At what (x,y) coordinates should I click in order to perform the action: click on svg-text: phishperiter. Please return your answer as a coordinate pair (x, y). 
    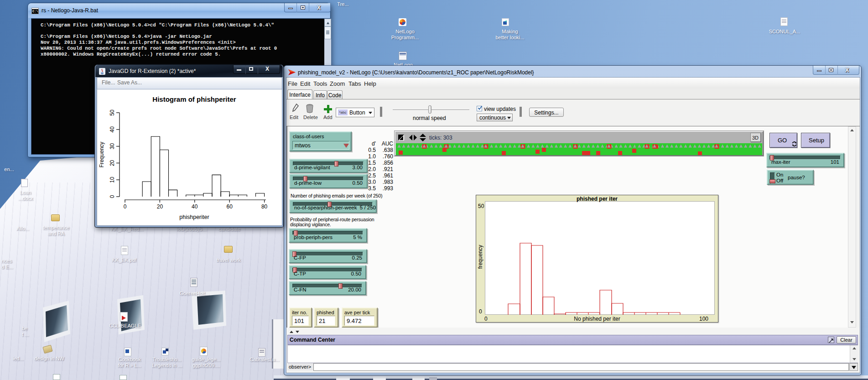
    Looking at the image, I should click on (194, 217).